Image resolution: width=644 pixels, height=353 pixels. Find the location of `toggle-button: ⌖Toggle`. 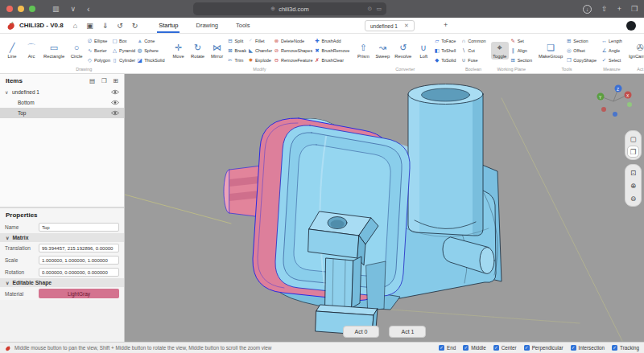

toggle-button: ⌖Toggle is located at coordinates (500, 51).